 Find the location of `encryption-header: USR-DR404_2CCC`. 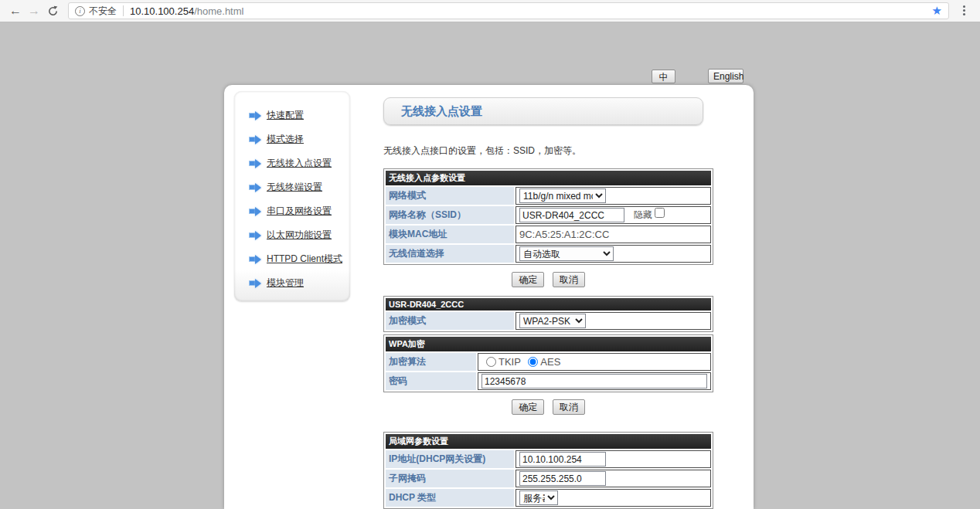

encryption-header: USR-DR404_2CCC is located at coordinates (549, 304).